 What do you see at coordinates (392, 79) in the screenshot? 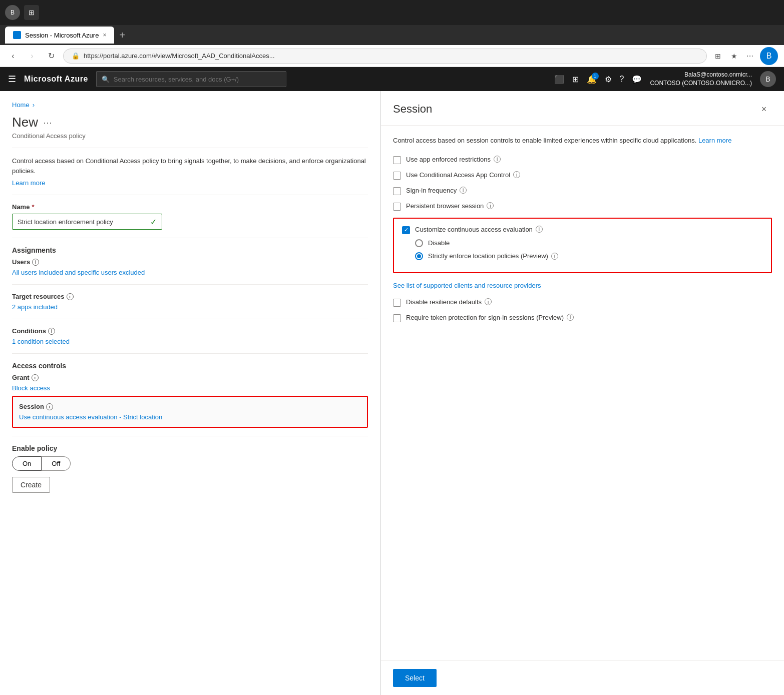
I see `azure-topbar: ☰ Microsoft Azure 🔍 ⬛ ⊞ 🔔 1 ⚙ ? 💬 BalaS@…` at bounding box center [392, 79].